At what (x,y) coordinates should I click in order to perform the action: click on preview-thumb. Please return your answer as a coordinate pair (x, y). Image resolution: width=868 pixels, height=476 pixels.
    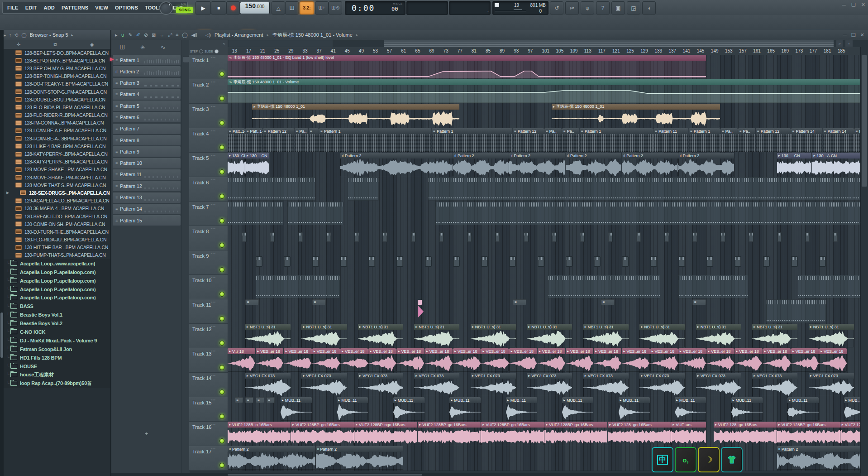
    Looking at the image, I should click on (609, 43).